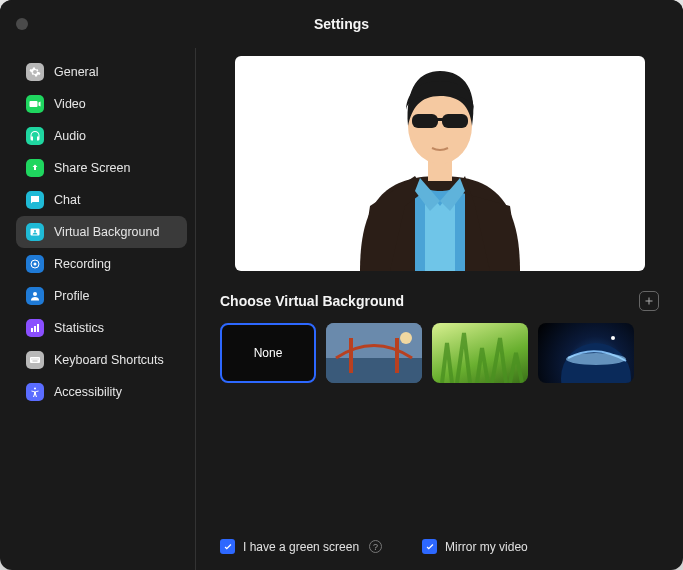 The image size is (683, 570). I want to click on chat-icon, so click(35, 200).